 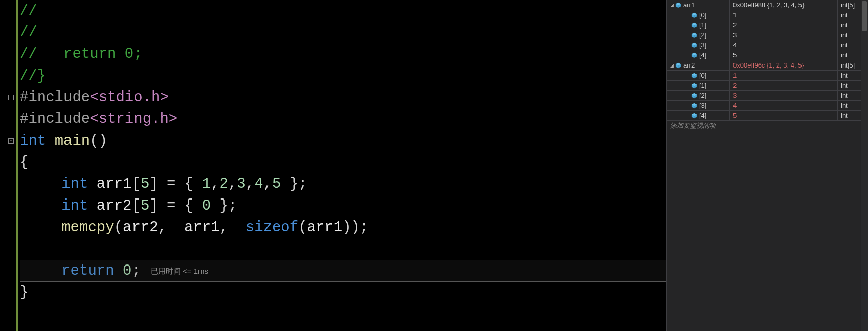 I want to click on code-token: }, so click(x=24, y=292).